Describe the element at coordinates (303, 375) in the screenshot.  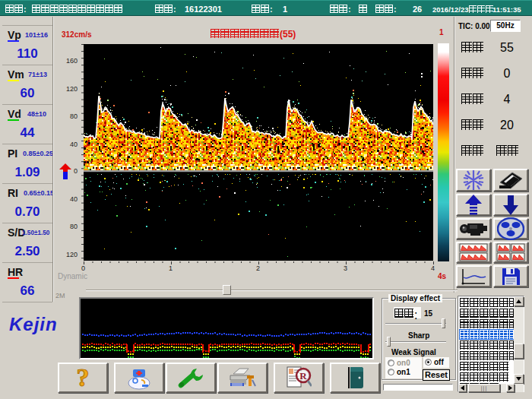
I see `svg-text: R` at that location.